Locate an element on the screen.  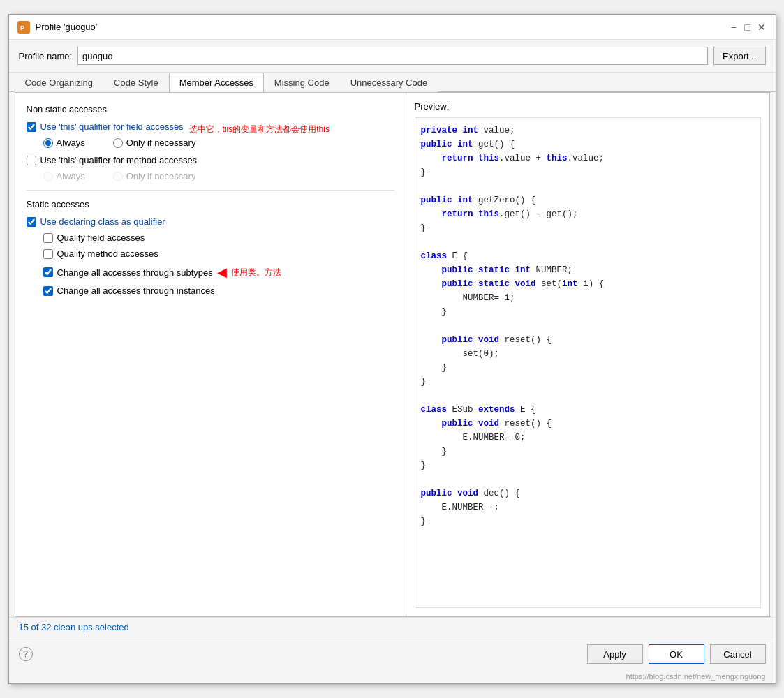
ok-button: OK is located at coordinates (676, 654).